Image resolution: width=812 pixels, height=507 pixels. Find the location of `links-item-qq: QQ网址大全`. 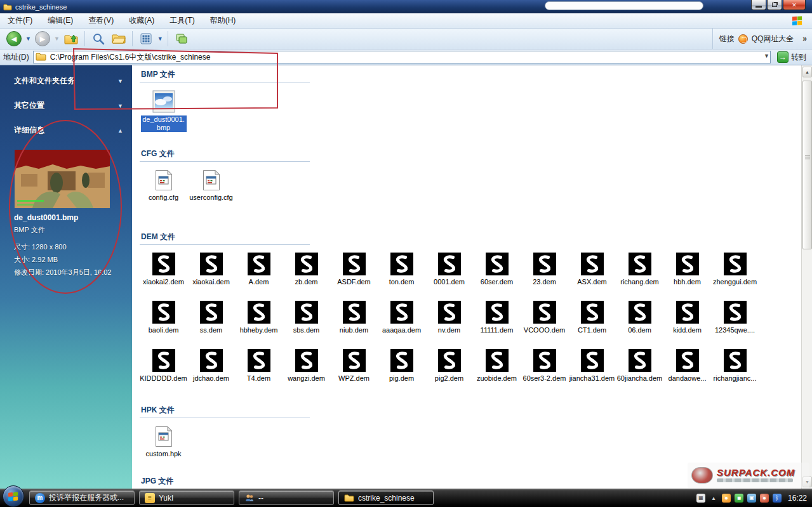

links-item-qq: QQ网址大全 is located at coordinates (773, 39).